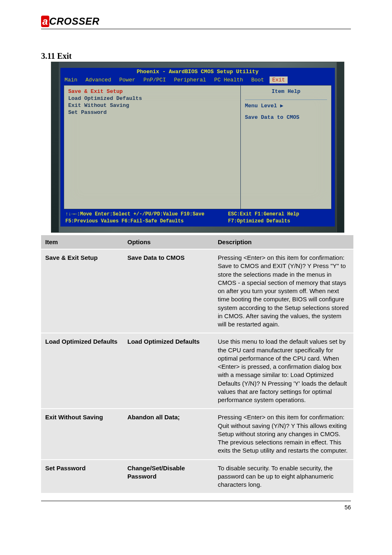 This screenshot has height=555, width=392. Describe the element at coordinates (190, 80) in the screenshot. I see `bios-tab-peripheral: Peripheral` at that location.